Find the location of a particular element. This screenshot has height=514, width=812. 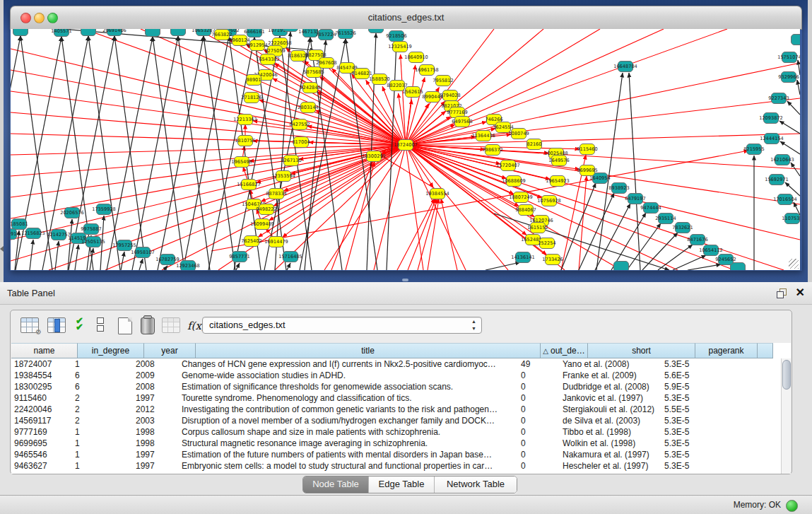

cell-name: 22420046 is located at coordinates (42, 409).